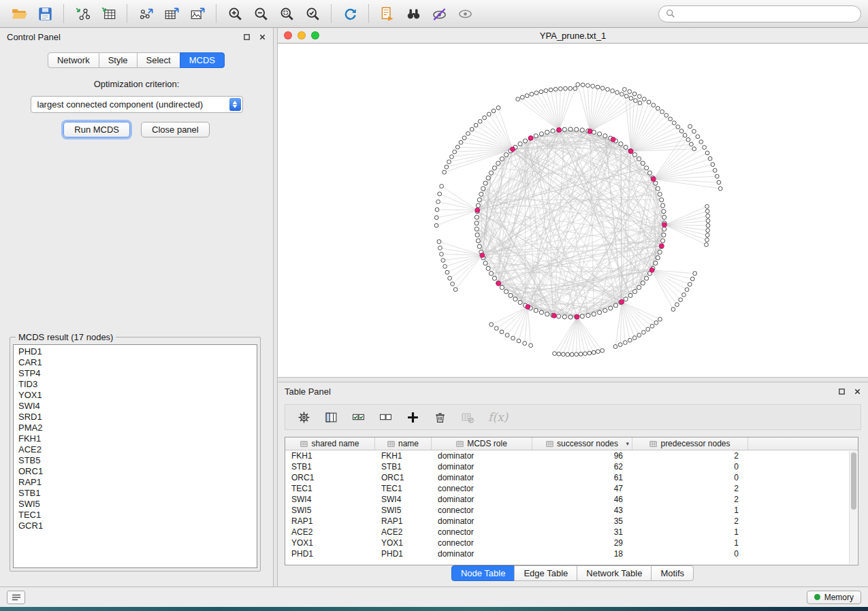  Describe the element at coordinates (82, 14) in the screenshot. I see `import-network-button` at that location.